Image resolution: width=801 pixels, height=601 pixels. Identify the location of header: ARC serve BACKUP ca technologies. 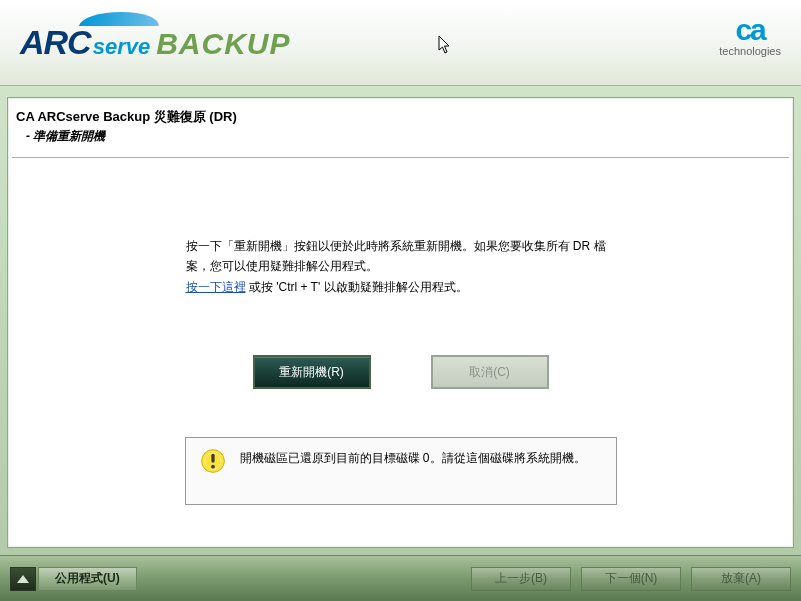
(400, 43).